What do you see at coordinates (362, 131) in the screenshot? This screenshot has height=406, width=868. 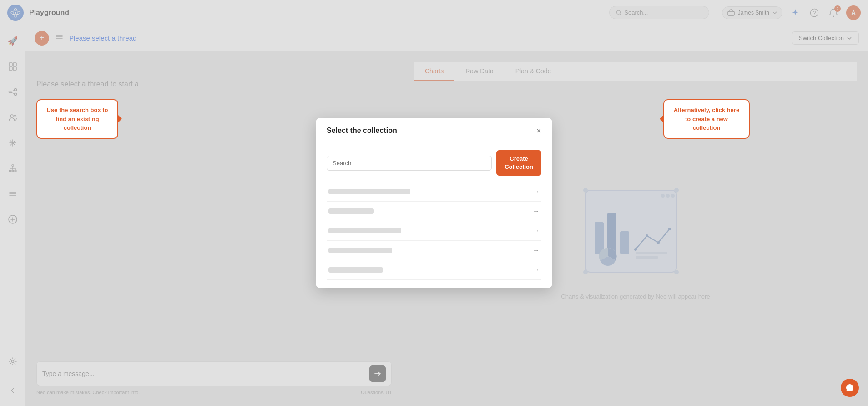 I see `modal-title: Select the collection` at bounding box center [362, 131].